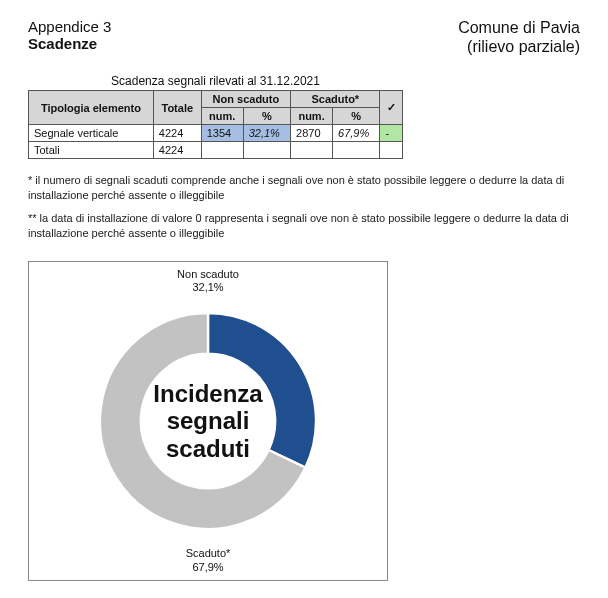  I want to click on totals-label: Totali, so click(92, 150).